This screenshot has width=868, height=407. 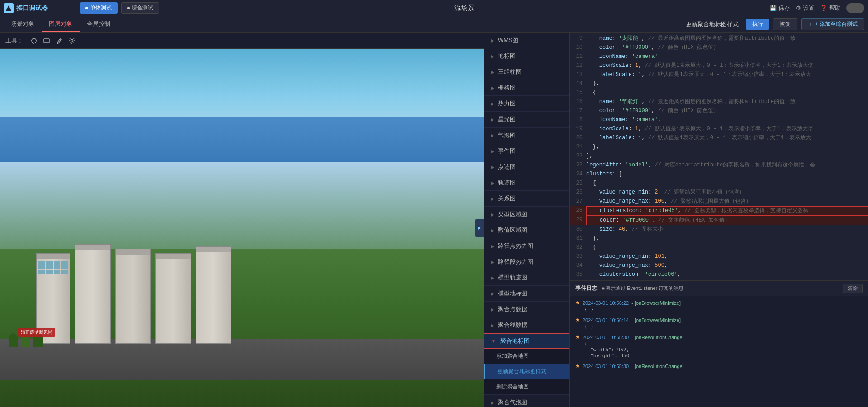 What do you see at coordinates (61, 24) in the screenshot?
I see `tab-layer-objects: 图层对象` at bounding box center [61, 24].